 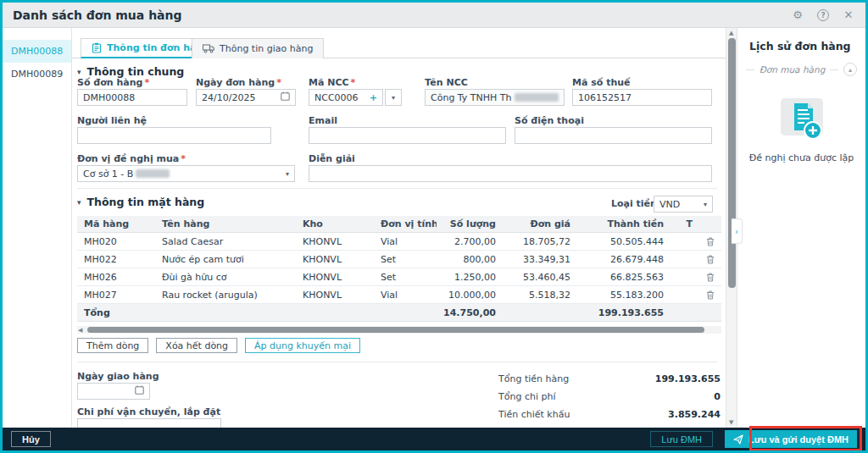 I want to click on shipping-cost-label: Chi phí vận chuyển, lắp đặt, so click(x=149, y=412).